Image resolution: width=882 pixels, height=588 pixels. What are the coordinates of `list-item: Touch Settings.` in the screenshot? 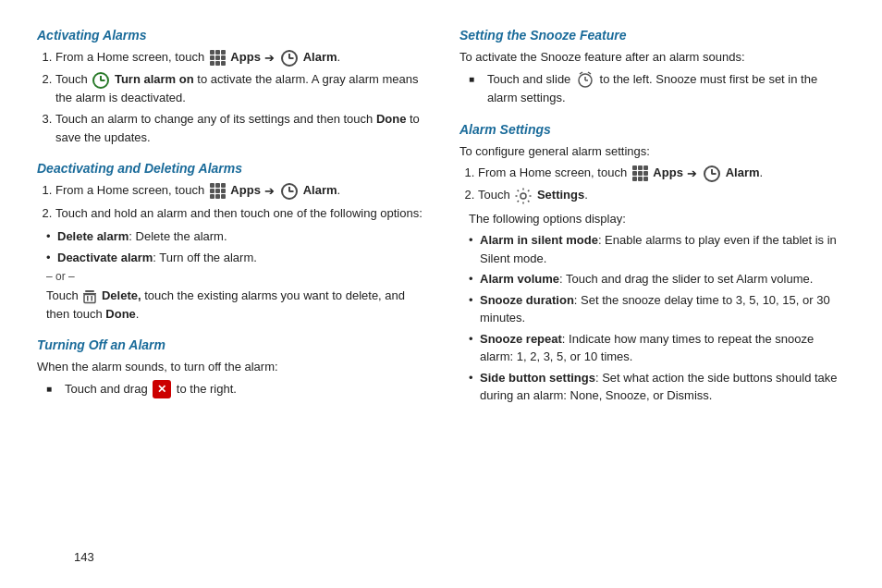 It's located at (662, 195).